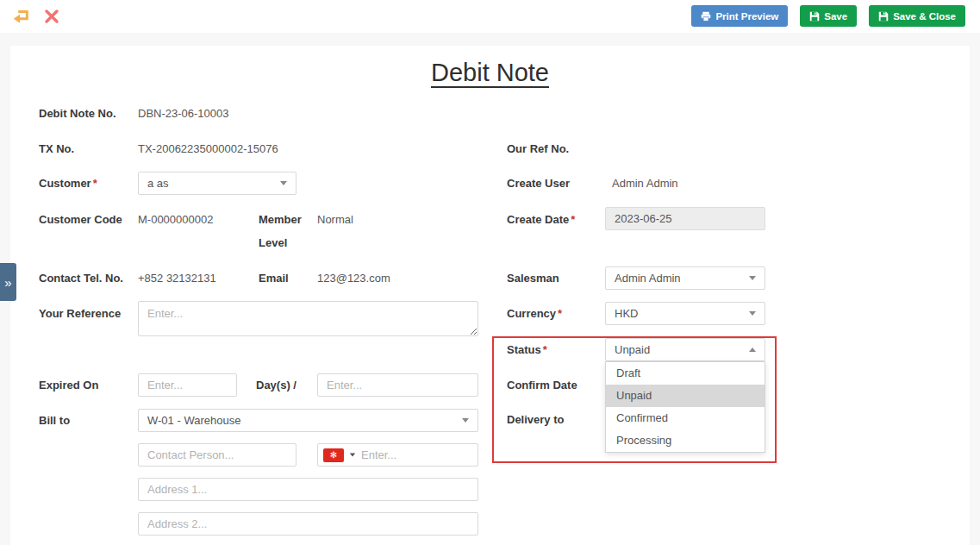 Image resolution: width=980 pixels, height=545 pixels. I want to click on create-user-value: Admin Admin, so click(645, 183).